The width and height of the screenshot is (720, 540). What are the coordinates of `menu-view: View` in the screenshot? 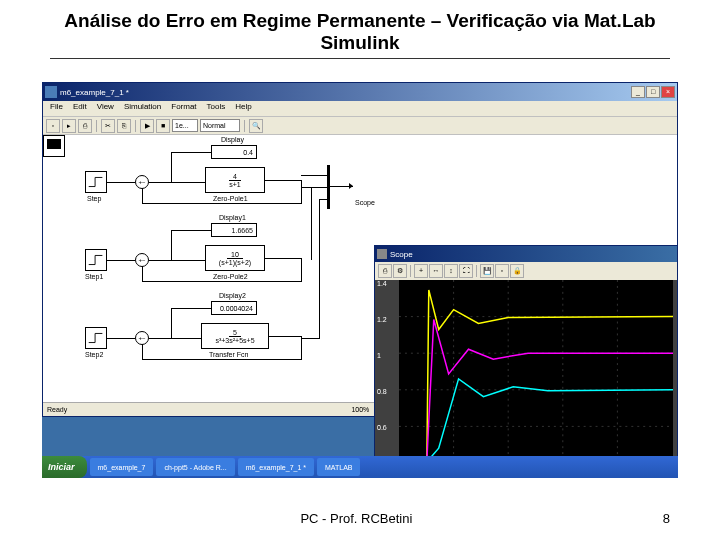 It's located at (106, 108).